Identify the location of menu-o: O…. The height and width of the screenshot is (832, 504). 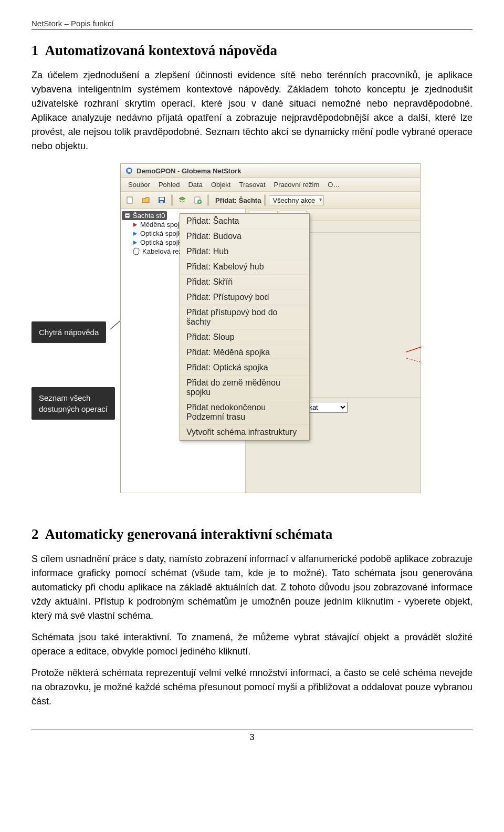
(334, 185).